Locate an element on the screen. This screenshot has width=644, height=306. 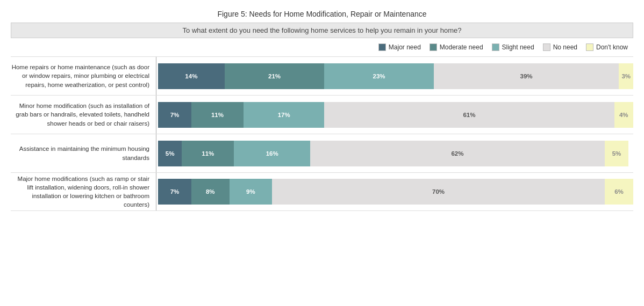
bar-segment-label: 8% is located at coordinates (211, 192).